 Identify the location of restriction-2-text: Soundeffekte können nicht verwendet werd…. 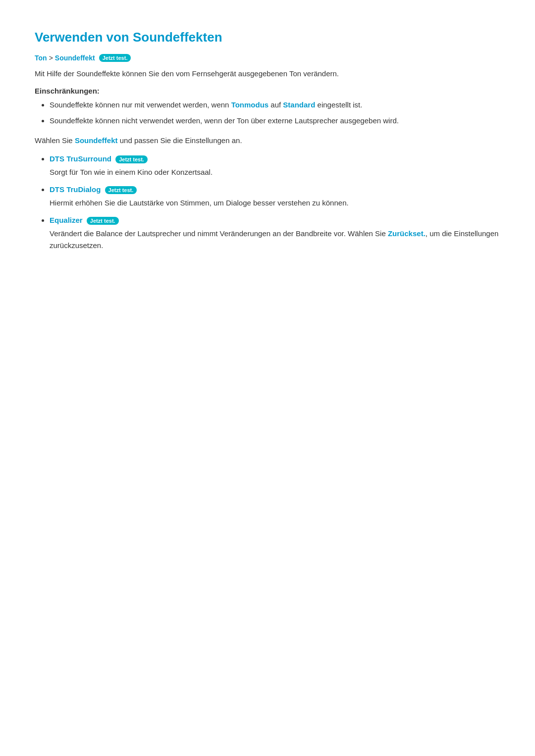
(224, 121).